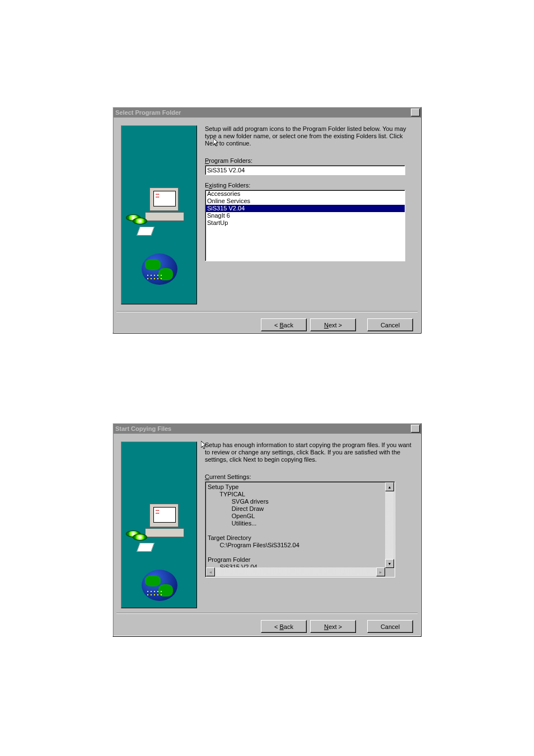  I want to click on program-folders-label: Program Folders:, so click(309, 161).